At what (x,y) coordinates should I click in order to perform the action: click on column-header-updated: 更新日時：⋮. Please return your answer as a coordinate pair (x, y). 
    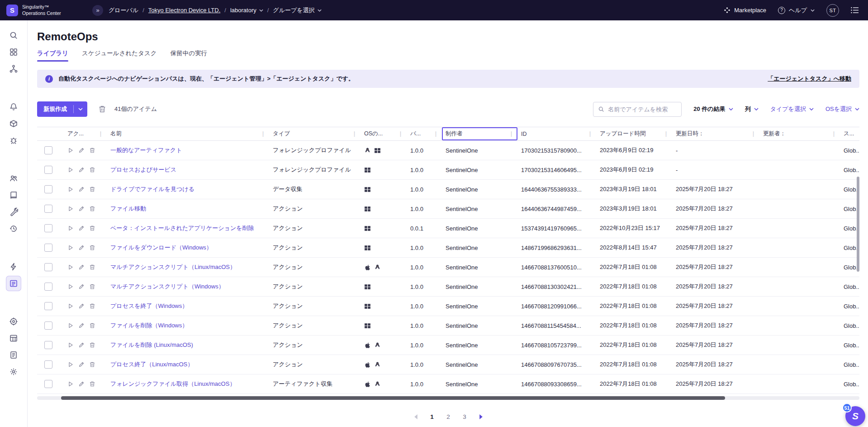
    Looking at the image, I should click on (716, 134).